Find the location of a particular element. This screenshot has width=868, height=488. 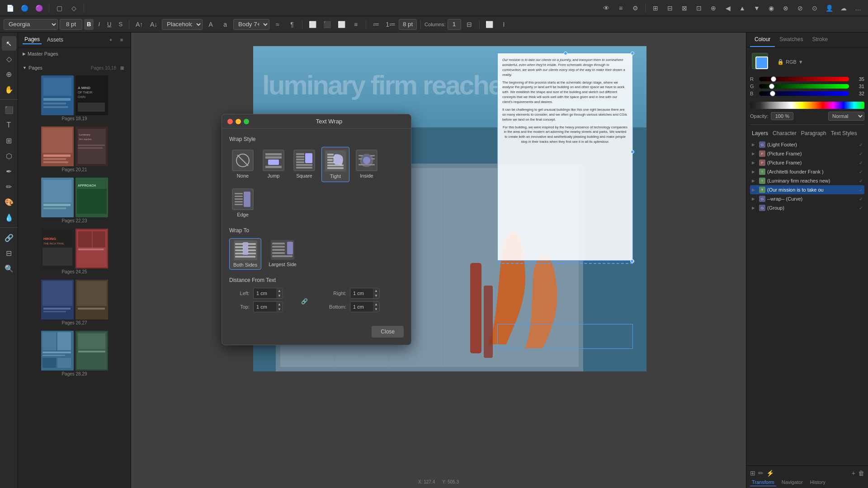

tool-eyedrop: 💧 is located at coordinates (9, 217).